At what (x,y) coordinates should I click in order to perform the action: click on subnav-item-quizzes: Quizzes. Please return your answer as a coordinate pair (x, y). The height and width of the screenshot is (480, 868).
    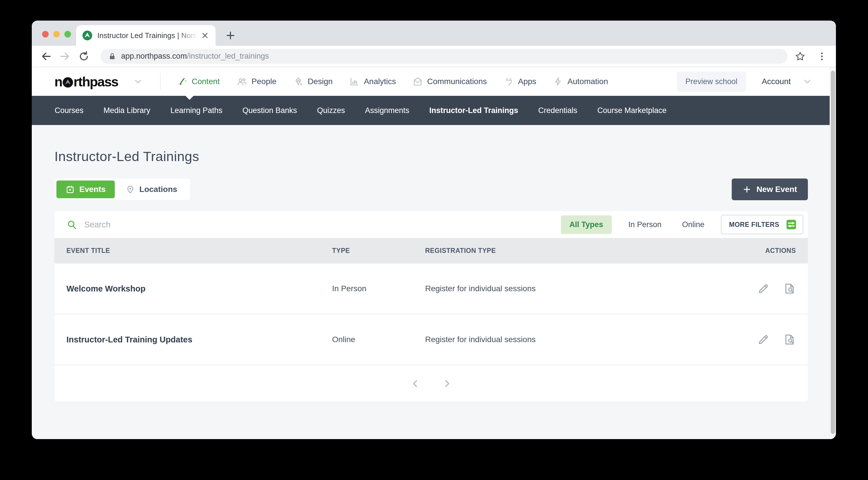
    Looking at the image, I should click on (331, 110).